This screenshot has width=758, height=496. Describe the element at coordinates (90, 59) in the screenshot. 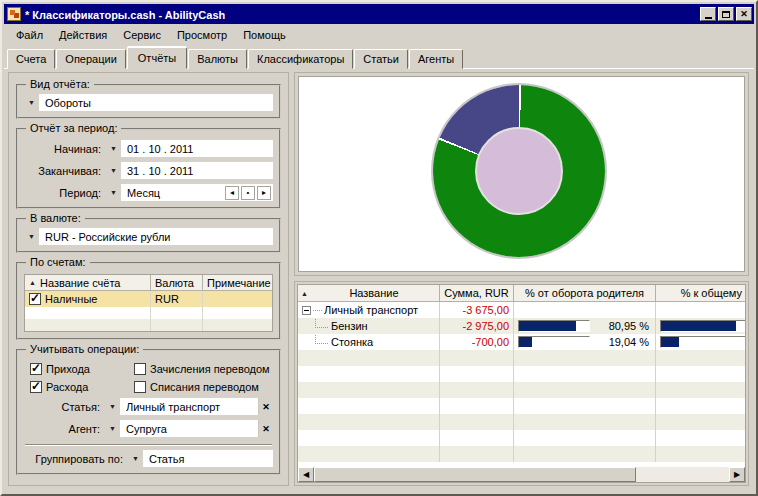

I see `tab-operations: Операции` at that location.